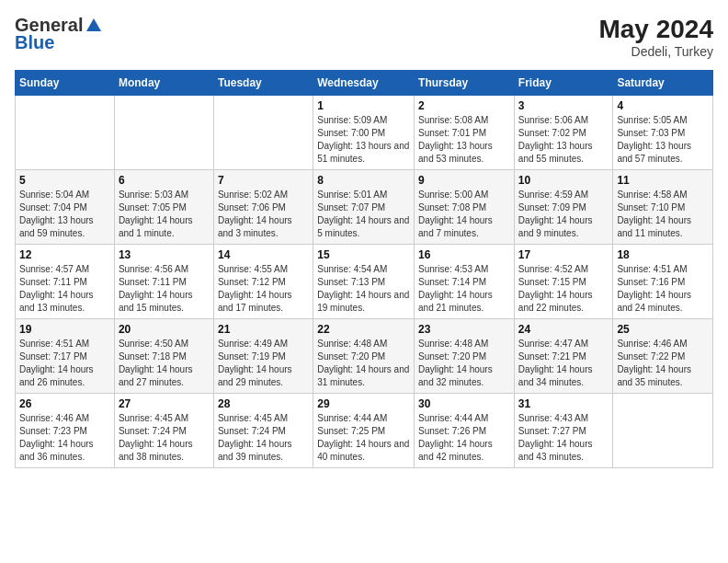 This screenshot has width=728, height=563. Describe the element at coordinates (664, 208) in the screenshot. I see `calendar-cell: 11Sunrise: 4:58 AMSunset: 7:10 PMDayligh…` at that location.